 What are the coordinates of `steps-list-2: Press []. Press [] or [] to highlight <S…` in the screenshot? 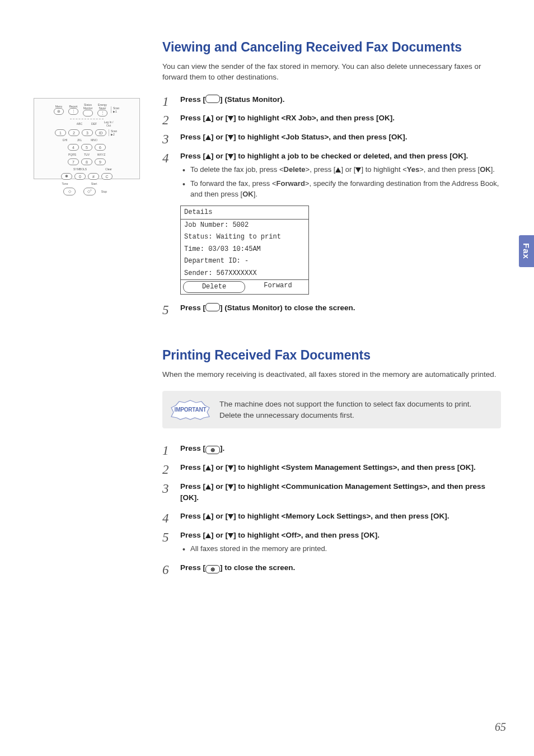 It's located at (331, 508).